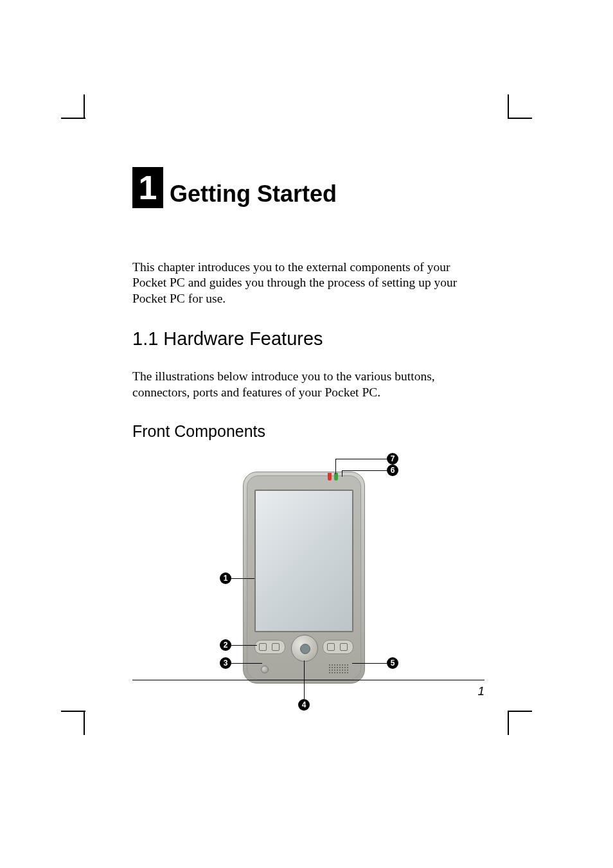 The image size is (613, 868). What do you see at coordinates (336, 477) in the screenshot?
I see `led-green-icon` at bounding box center [336, 477].